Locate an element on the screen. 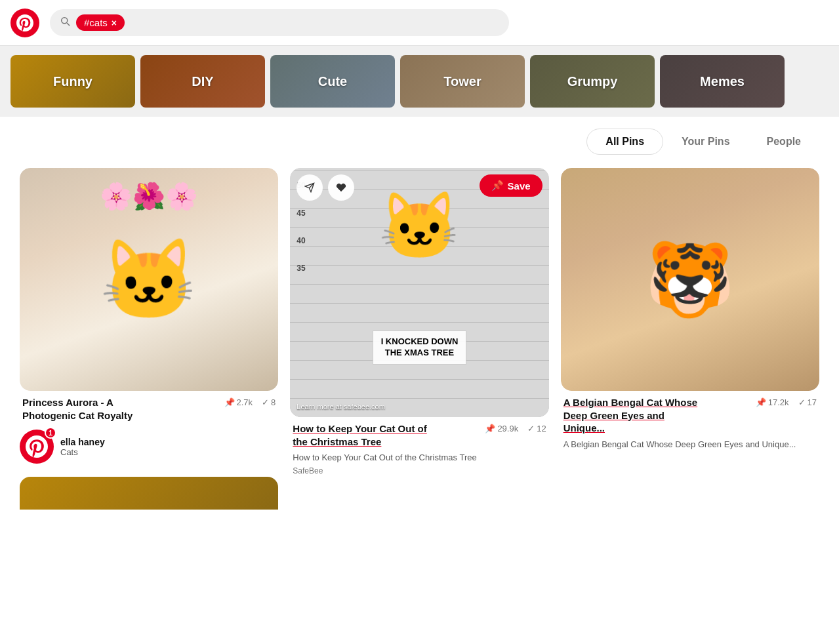 The width and height of the screenshot is (839, 644). search-tag: #cats × is located at coordinates (100, 22).